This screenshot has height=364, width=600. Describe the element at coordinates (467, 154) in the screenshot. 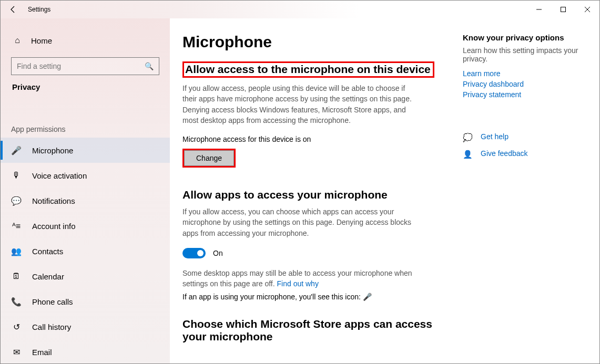

I see `feedback-icon: 👤` at that location.